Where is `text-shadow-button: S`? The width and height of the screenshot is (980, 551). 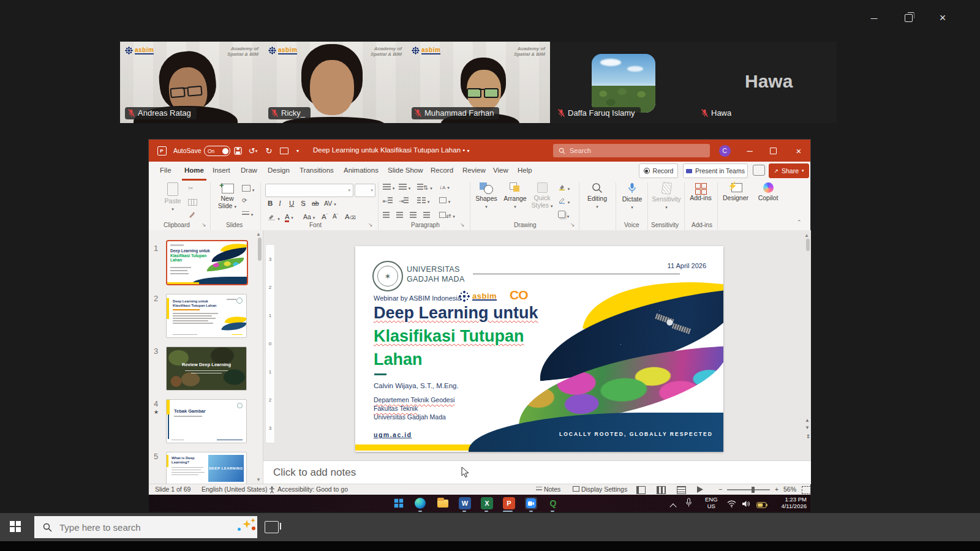
text-shadow-button: S is located at coordinates (303, 203).